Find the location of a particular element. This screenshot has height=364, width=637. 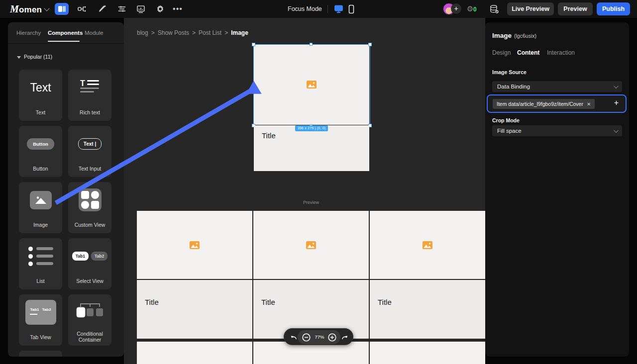

rich-text-icon: T is located at coordinates (90, 88).